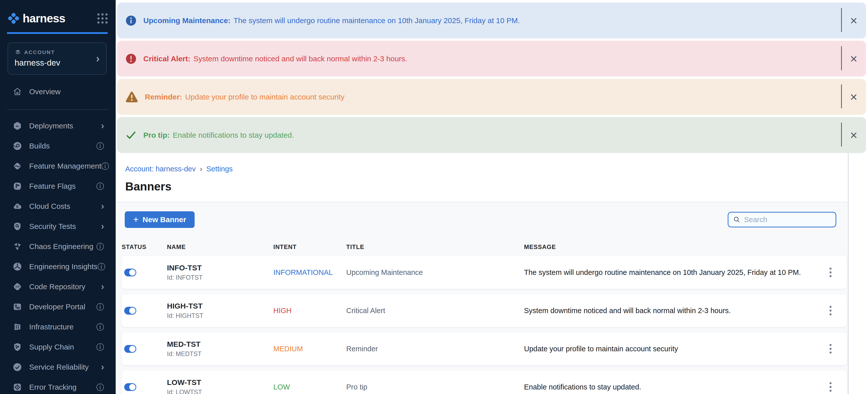 The image size is (868, 394). What do you see at coordinates (366, 310) in the screenshot?
I see `banner-title: Critical Alert` at bounding box center [366, 310].